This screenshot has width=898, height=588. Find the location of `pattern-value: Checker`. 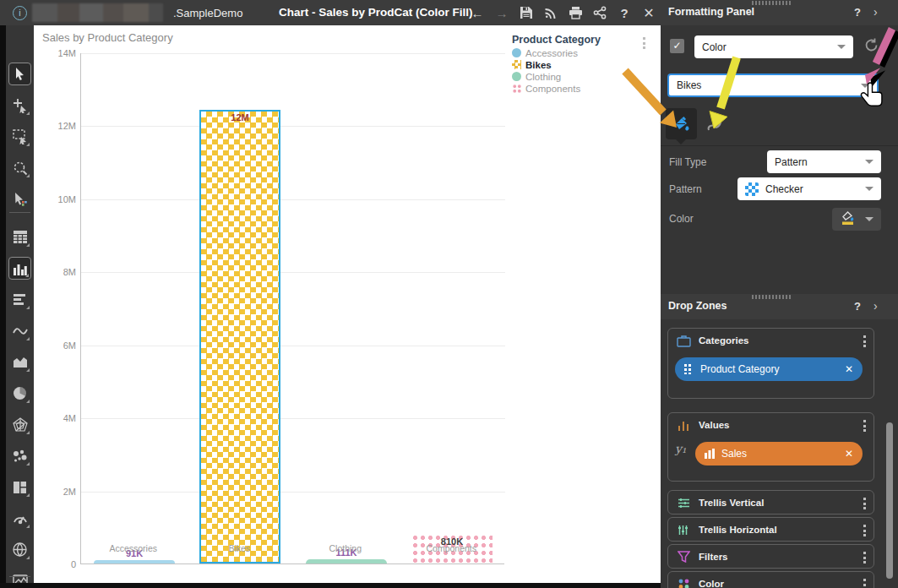

pattern-value: Checker is located at coordinates (784, 189).